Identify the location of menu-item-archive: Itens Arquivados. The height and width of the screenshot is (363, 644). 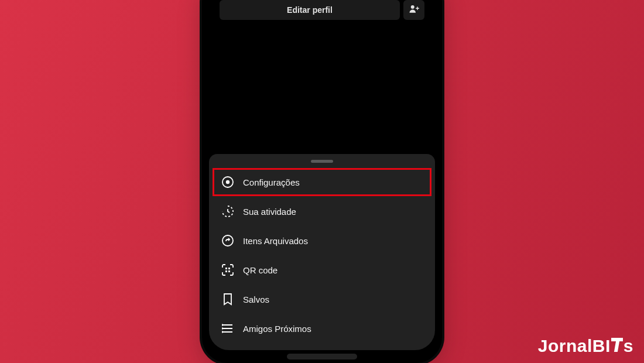
(322, 241).